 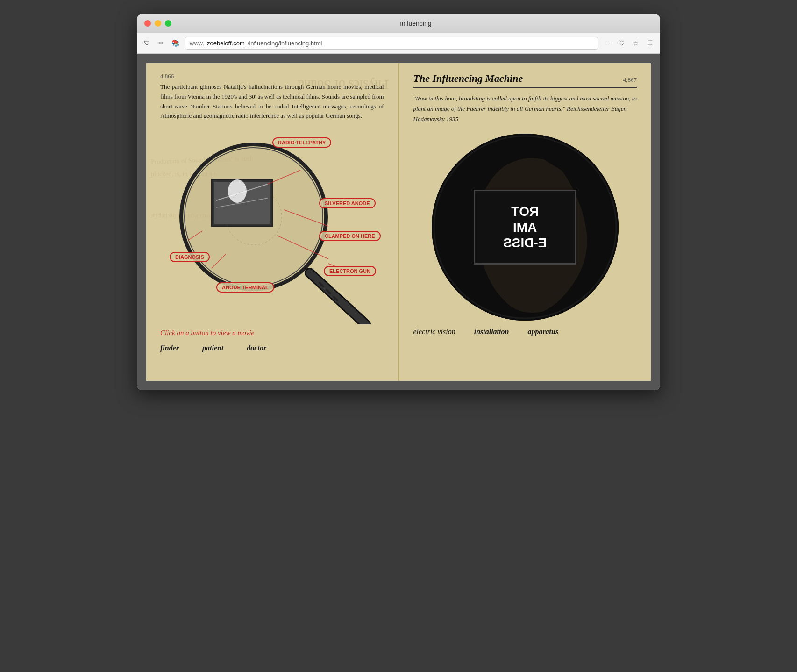 What do you see at coordinates (348, 203) in the screenshot?
I see `label-silvered-anode: SILVERED ANODE` at bounding box center [348, 203].